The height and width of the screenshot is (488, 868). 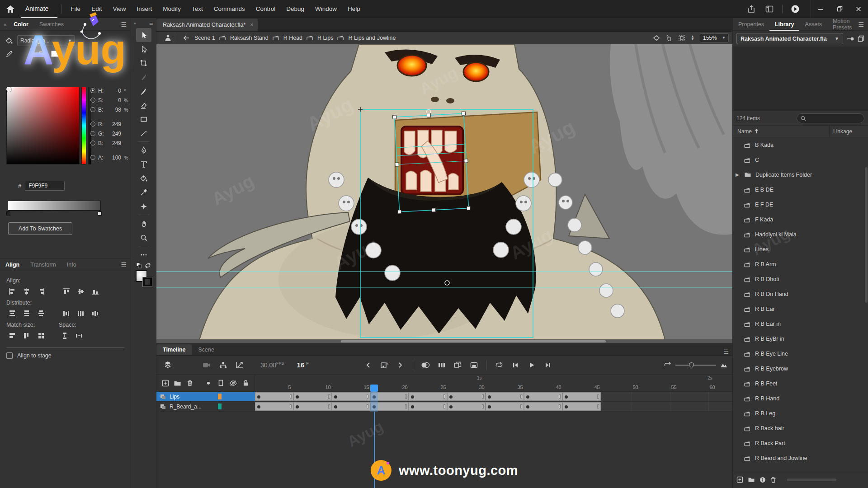 I want to click on match-width-icon, so click(x=12, y=336).